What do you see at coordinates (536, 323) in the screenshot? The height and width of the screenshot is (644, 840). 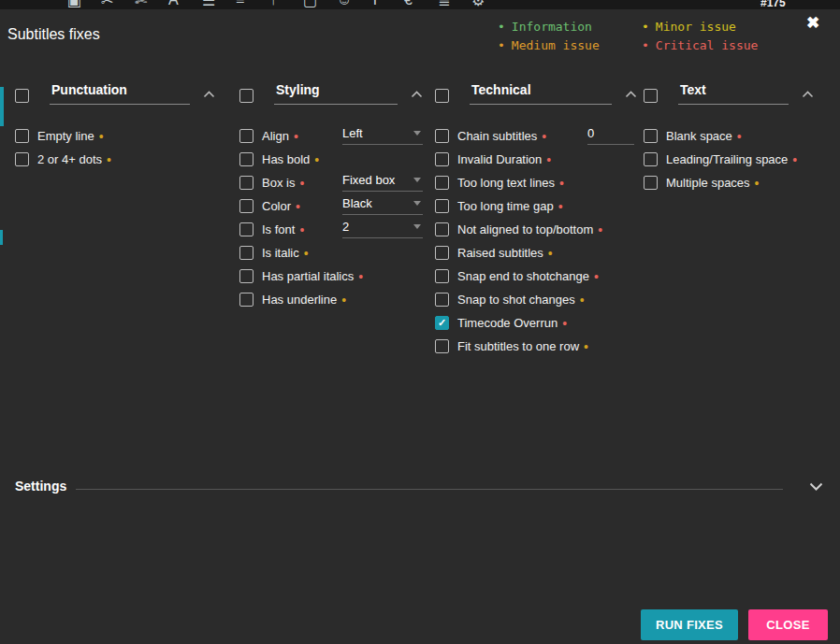 I see `fix-row: Timecode Overrun •` at bounding box center [536, 323].